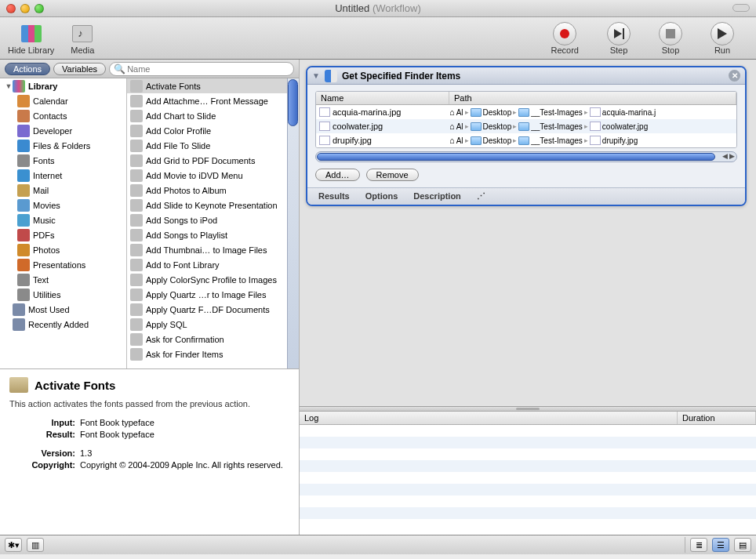 The image size is (756, 559). What do you see at coordinates (671, 50) in the screenshot?
I see `stop-label: Stop` at bounding box center [671, 50].